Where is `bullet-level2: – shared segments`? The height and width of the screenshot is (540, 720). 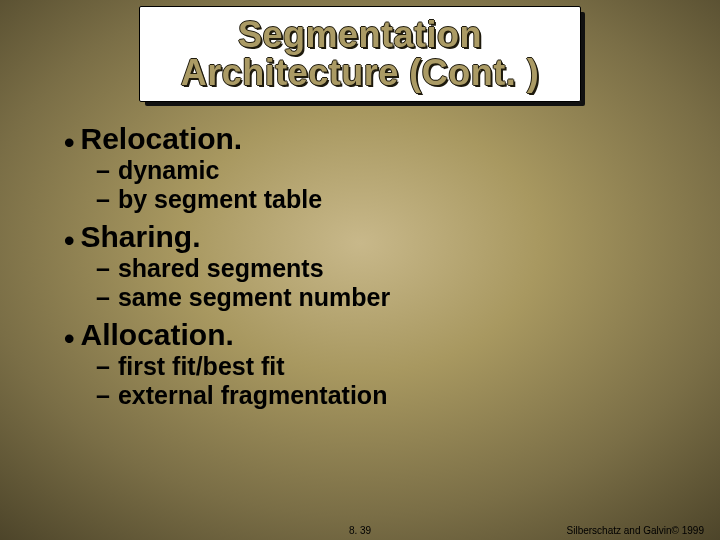 bullet-level2: – shared segments is located at coordinates (388, 268).